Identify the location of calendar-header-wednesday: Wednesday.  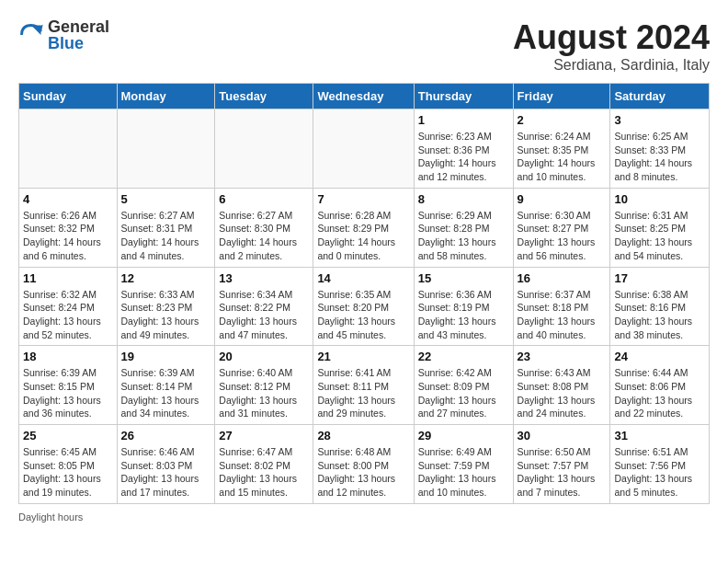
(364, 97).